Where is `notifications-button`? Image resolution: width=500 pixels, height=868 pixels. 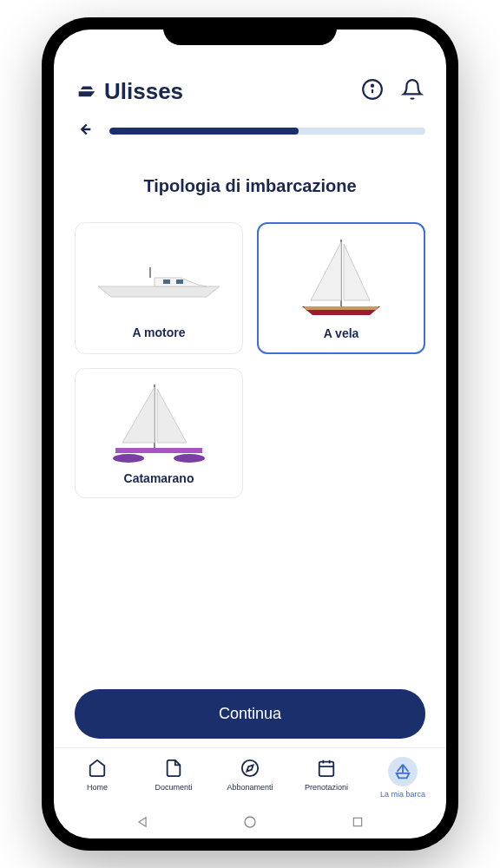 notifications-button is located at coordinates (412, 91).